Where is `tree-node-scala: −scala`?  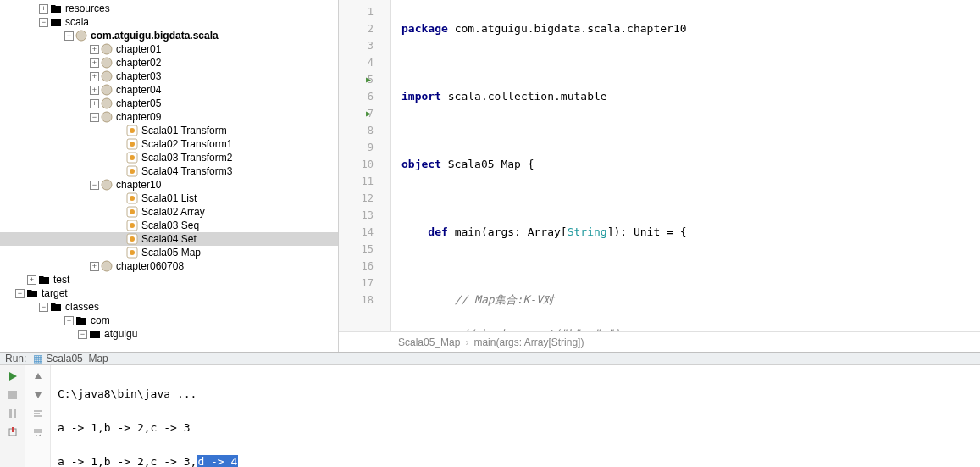
tree-node-scala: −scala is located at coordinates (169, 22).